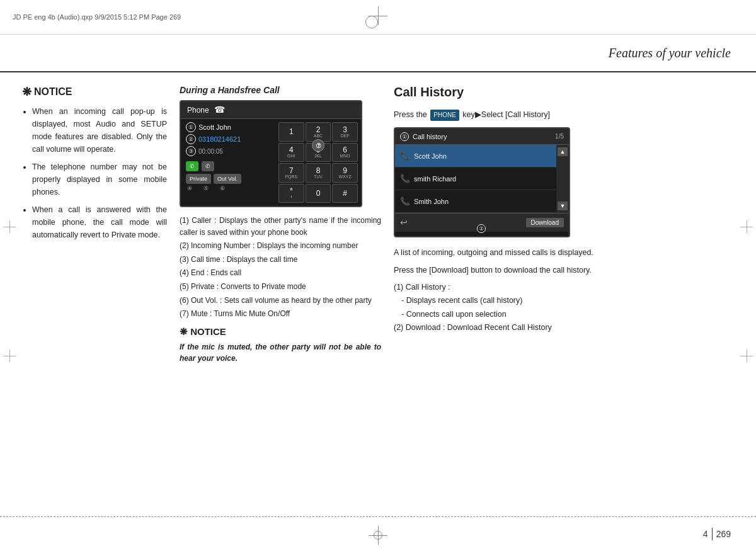 The width and height of the screenshot is (756, 551). Describe the element at coordinates (319, 194) in the screenshot. I see `key-0: 0` at that location.